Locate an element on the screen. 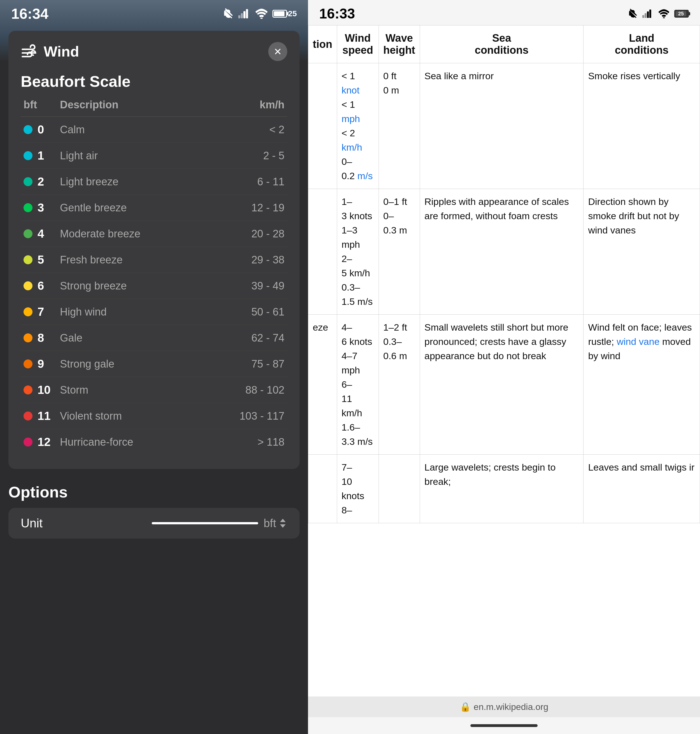 This screenshot has height=734, width=700. cell-wave-1: 0–1 ft0–0.3 m is located at coordinates (399, 252).